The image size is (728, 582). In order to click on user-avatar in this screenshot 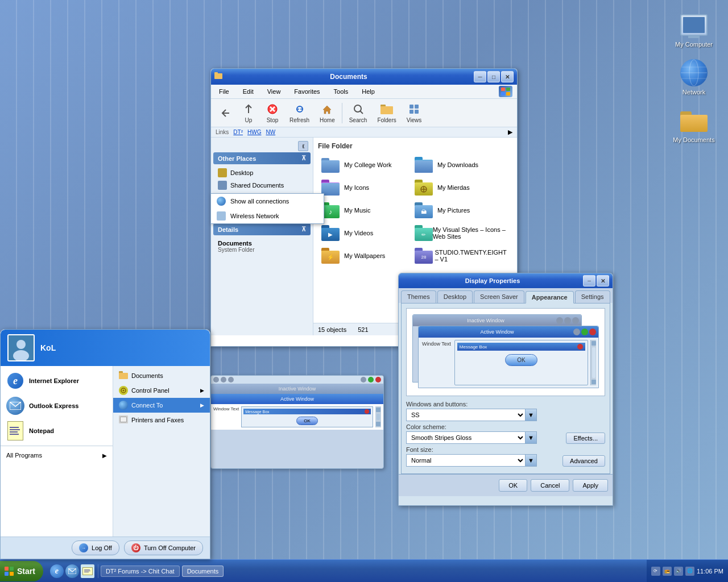, I will do `click(21, 348)`.